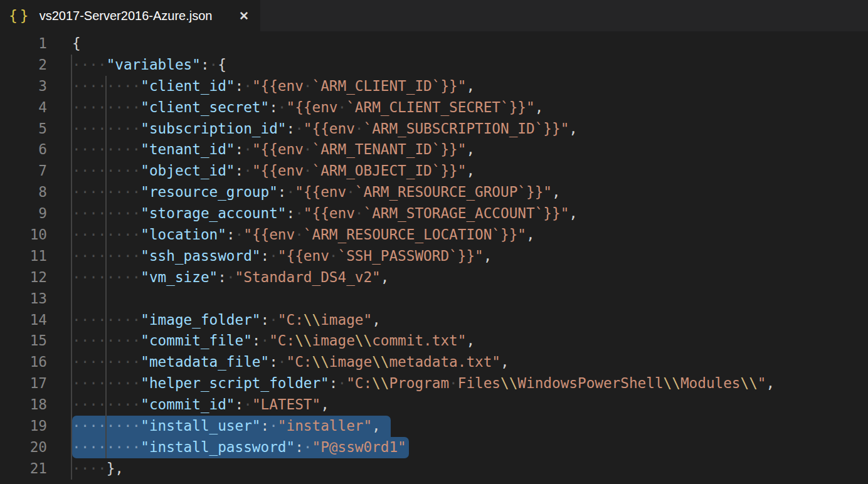 The height and width of the screenshot is (484, 868). What do you see at coordinates (434, 256) in the screenshot?
I see `code-line-11: 11········"ssh_password":·"{{env·`SSH_PA…` at bounding box center [434, 256].